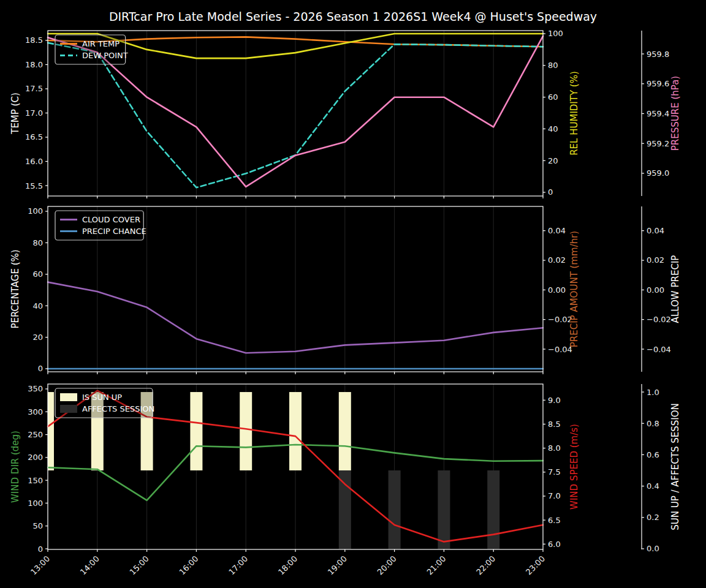 The height and width of the screenshot is (588, 706). Describe the element at coordinates (36, 457) in the screenshot. I see `tick-label: 200` at that location.